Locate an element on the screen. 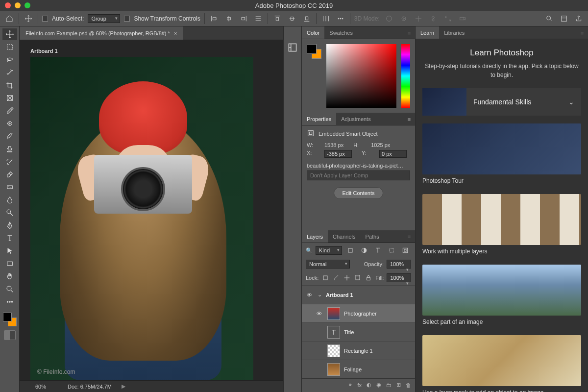 The height and width of the screenshot is (392, 588). home-button is located at coordinates (9, 19).